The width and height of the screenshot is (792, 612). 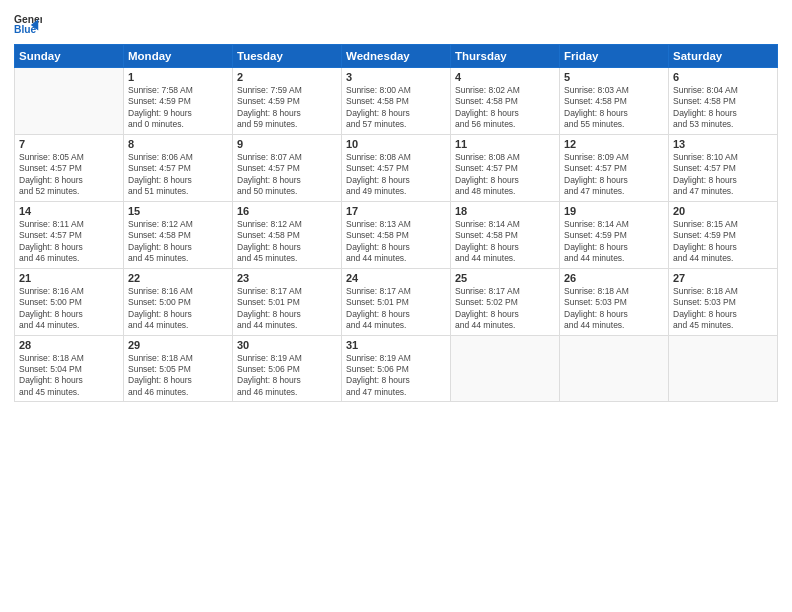 What do you see at coordinates (70, 168) in the screenshot?
I see `calendar-cell: 7Sunrise: 8:05 AM Sunset: 4:57 PM Daylig…` at bounding box center [70, 168].